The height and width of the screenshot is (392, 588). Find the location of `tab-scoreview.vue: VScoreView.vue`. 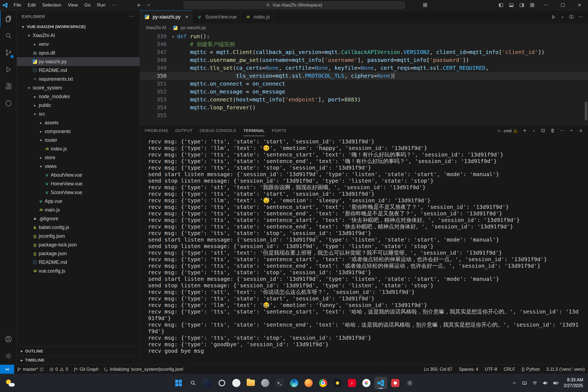

tab-scoreview.vue: VScoreView.vue is located at coordinates (216, 17).